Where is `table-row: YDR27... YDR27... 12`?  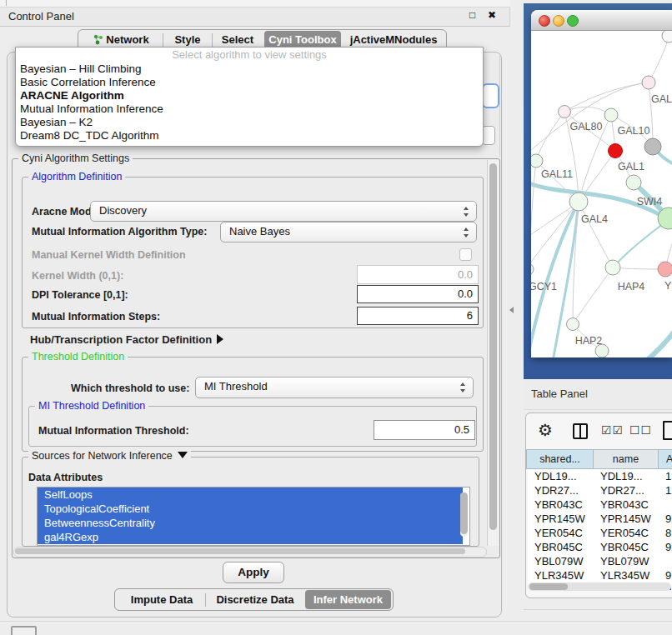
table-row: YDR27... YDR27... 12 is located at coordinates (600, 490).